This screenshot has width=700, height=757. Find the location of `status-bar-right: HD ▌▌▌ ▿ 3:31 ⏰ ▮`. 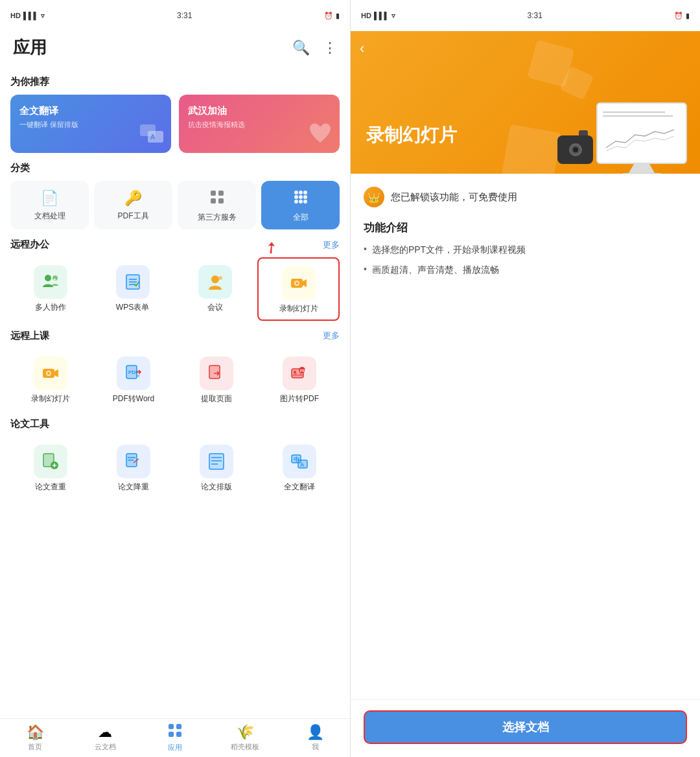

status-bar-right: HD ▌▌▌ ▿ 3:31 ⏰ ▮ is located at coordinates (525, 16).